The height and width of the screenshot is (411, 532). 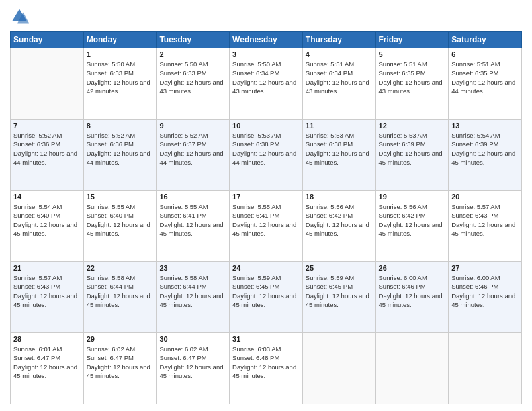 I want to click on day-info: Sunrise: 5:51 AMSunset: 6:34 PMDaylight:…, so click(x=339, y=78).